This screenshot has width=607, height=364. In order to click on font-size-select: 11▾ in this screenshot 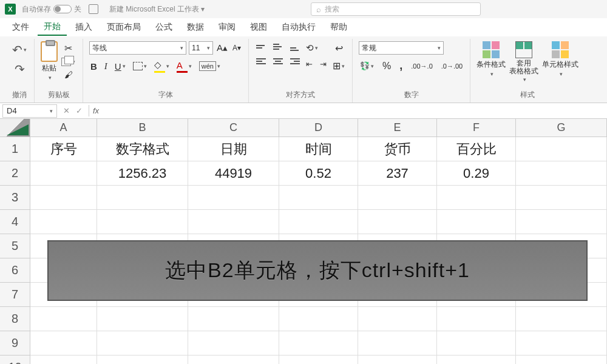, I will do `click(201, 48)`.